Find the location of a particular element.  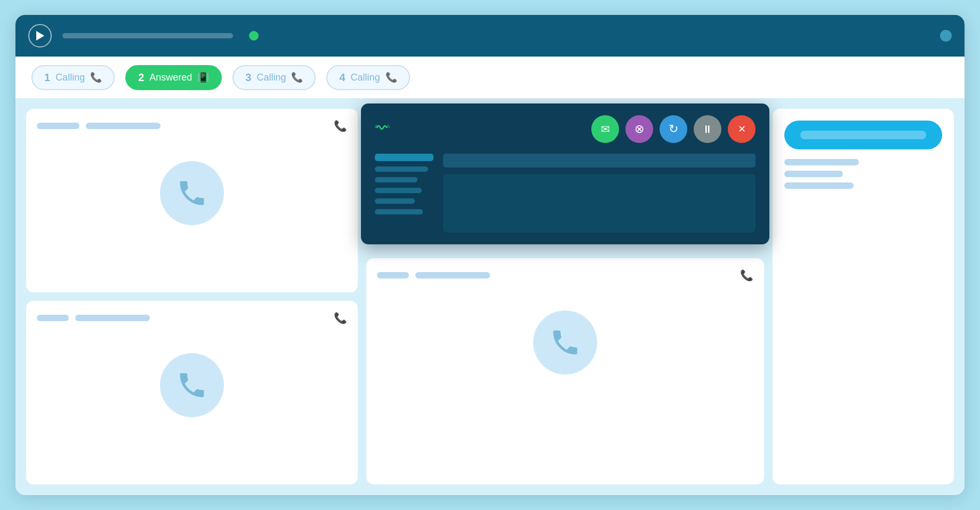

tab-1-phone-icon: 📞 is located at coordinates (96, 77).